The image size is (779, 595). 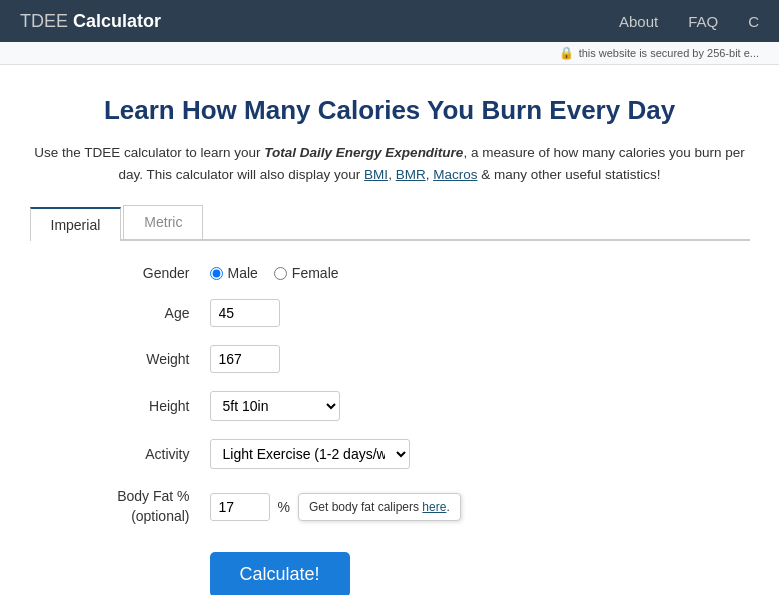 I want to click on calculate-button: Calculate!, so click(x=280, y=574).